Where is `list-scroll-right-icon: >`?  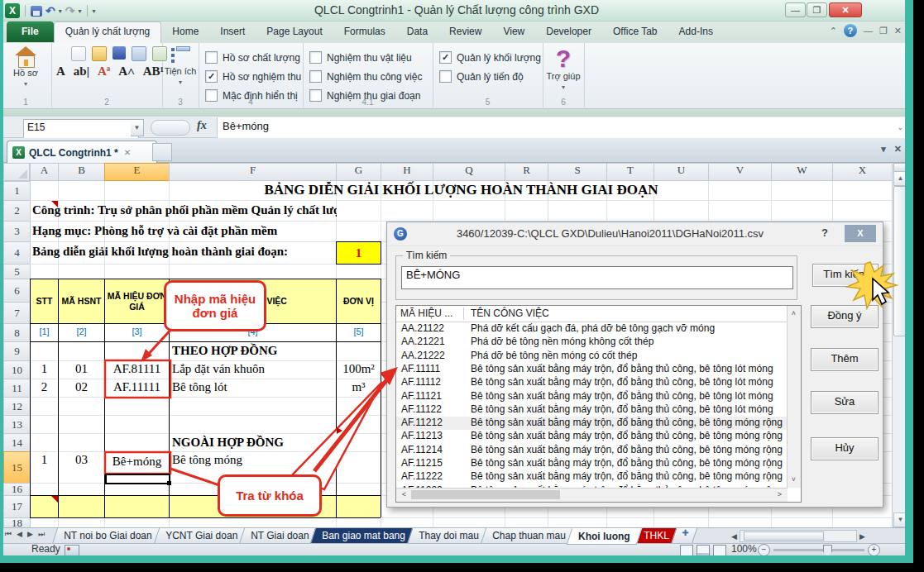 list-scroll-right-icon: > is located at coordinates (779, 494).